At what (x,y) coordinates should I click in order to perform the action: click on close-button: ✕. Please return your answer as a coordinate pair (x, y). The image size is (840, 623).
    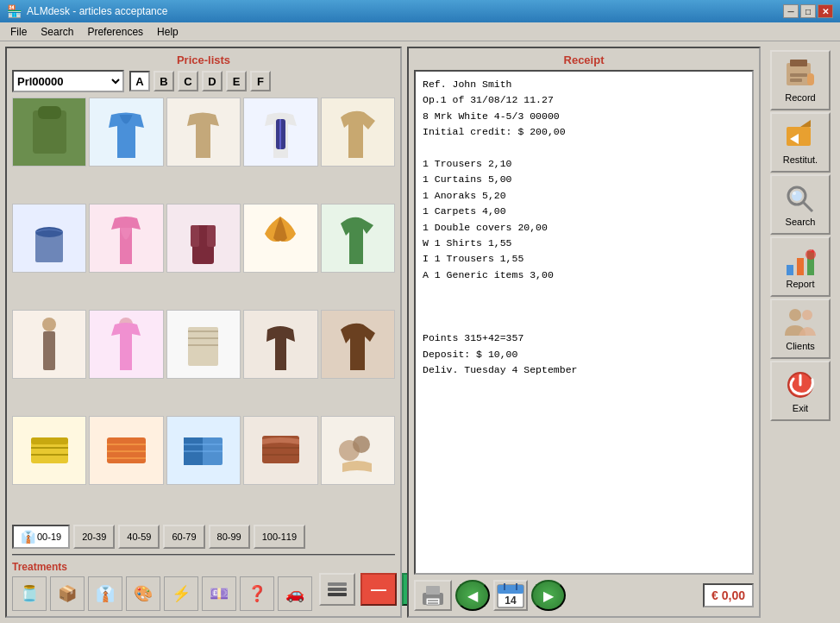
    Looking at the image, I should click on (825, 11).